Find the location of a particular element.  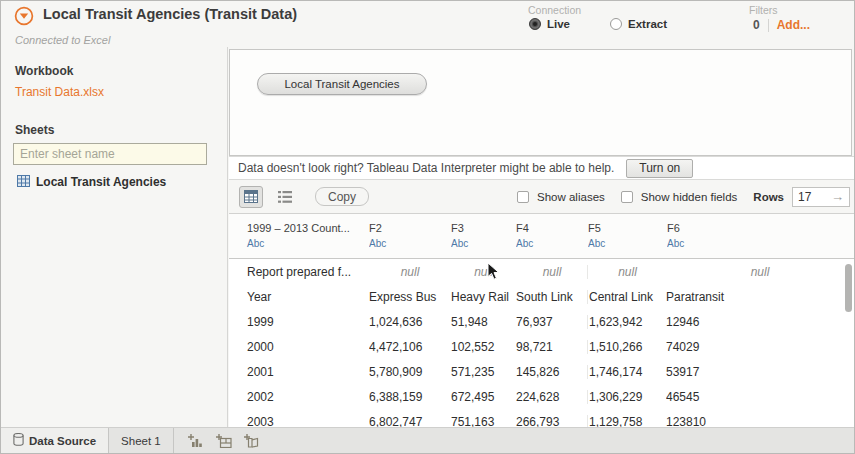

table-cell: 6,802,747 is located at coordinates (410, 422).